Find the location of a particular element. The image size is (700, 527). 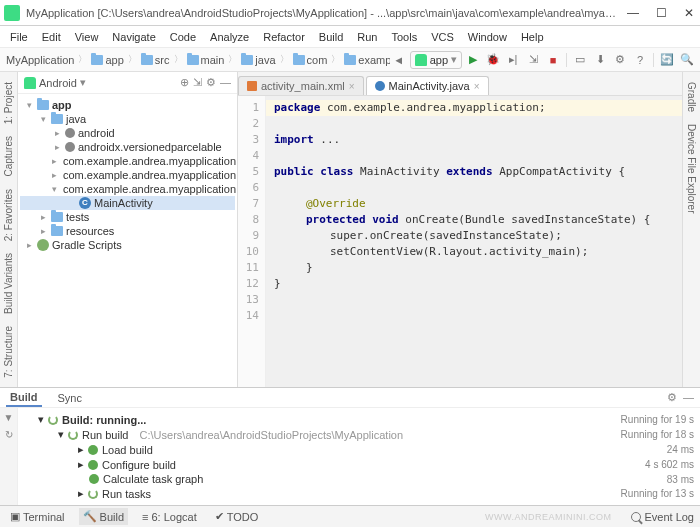

crumb-com: com is located at coordinates (310, 60).